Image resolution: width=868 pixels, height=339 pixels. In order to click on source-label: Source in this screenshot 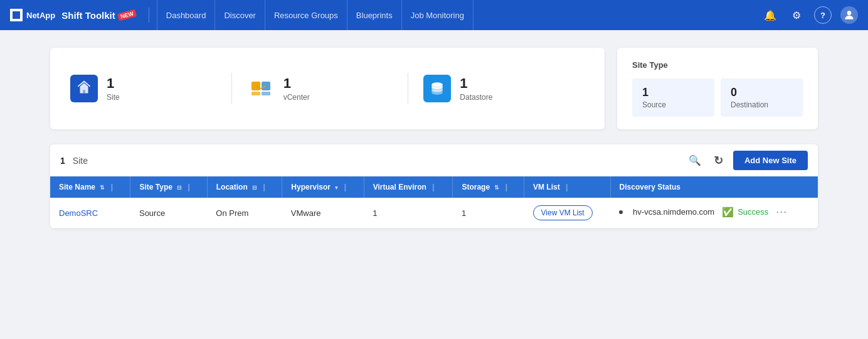, I will do `click(674, 105)`.